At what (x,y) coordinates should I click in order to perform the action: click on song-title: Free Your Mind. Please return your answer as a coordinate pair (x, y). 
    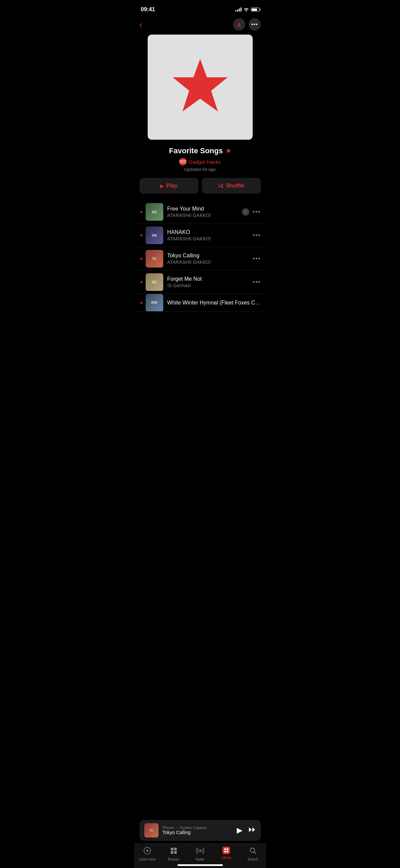
    Looking at the image, I should click on (205, 209).